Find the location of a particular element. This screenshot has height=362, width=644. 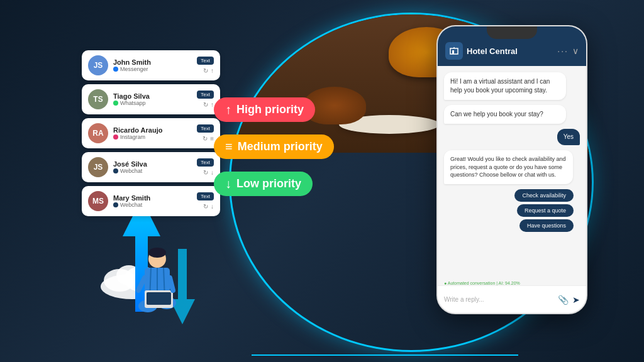

priority-icon: ↓ is located at coordinates (228, 184).